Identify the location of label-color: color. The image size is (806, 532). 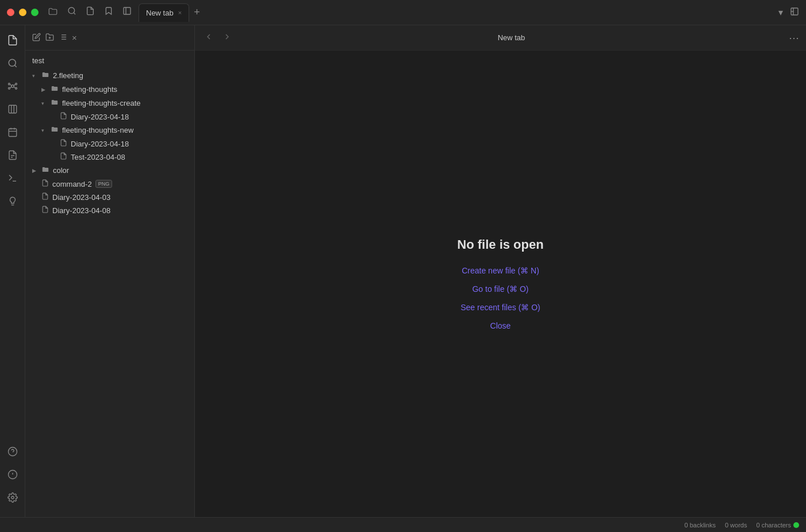
(61, 170).